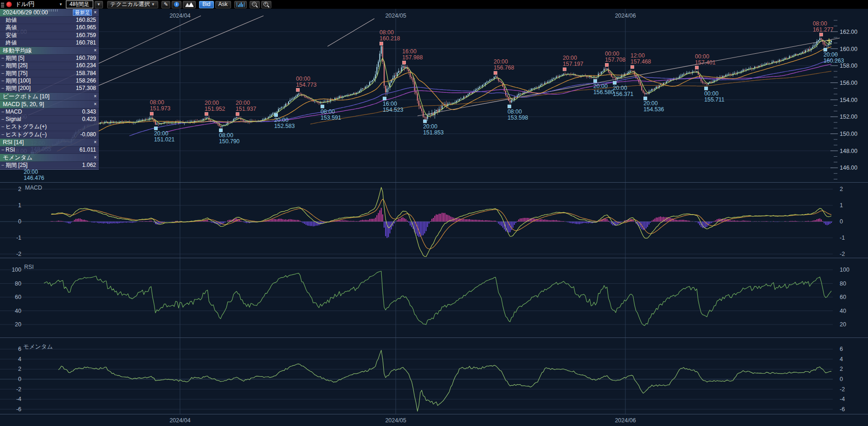  Describe the element at coordinates (223, 5) in the screenshot. I see `ask-button: Ask` at that location.